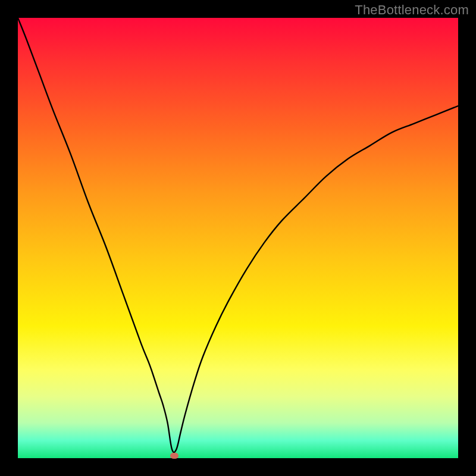 The width and height of the screenshot is (476, 476). I want to click on watermark-text: TheBottleneck.com, so click(412, 10).